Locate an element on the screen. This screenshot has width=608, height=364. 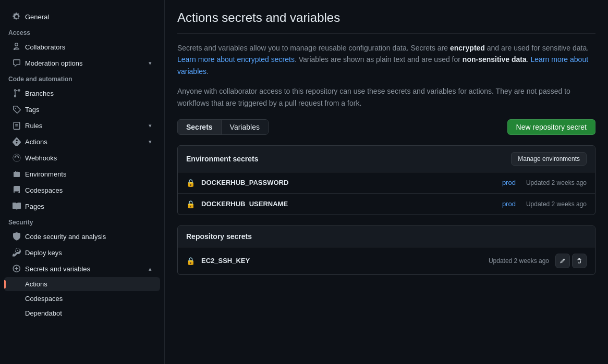
sidebar-sub-item-dependabot: Dependabot is located at coordinates (82, 313).